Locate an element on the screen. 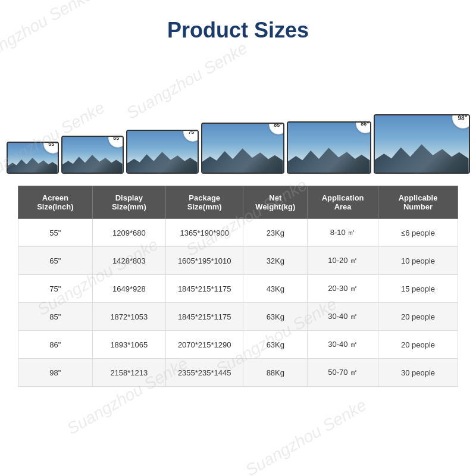  cell-display_size: 2158*1213 is located at coordinates (129, 372).